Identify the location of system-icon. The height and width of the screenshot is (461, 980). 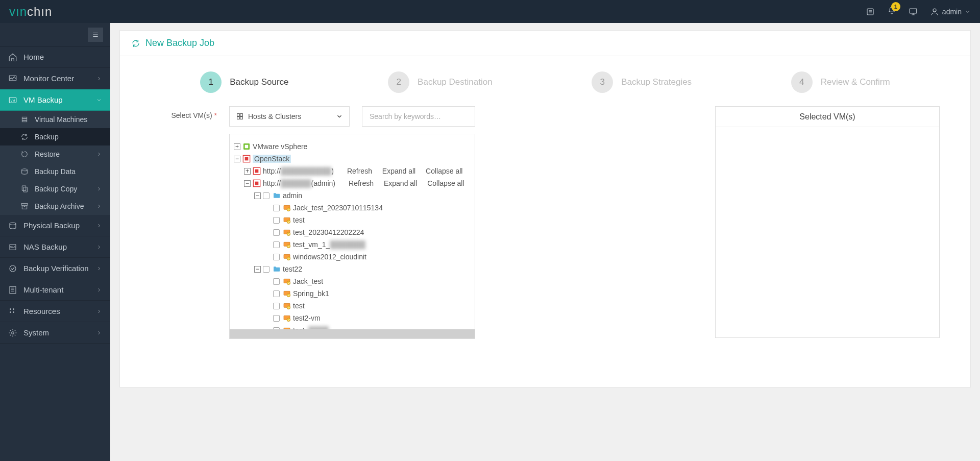
(13, 333).